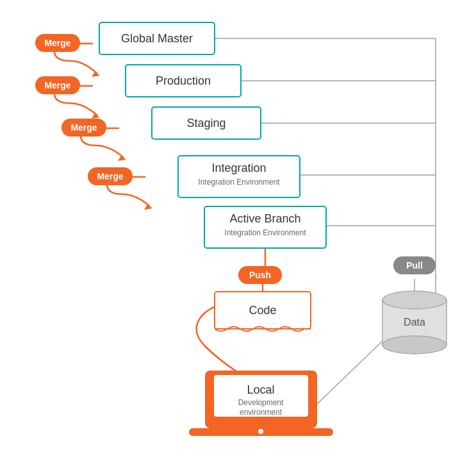 The width and height of the screenshot is (476, 459). What do you see at coordinates (206, 123) in the screenshot?
I see `staging-label: Staging` at bounding box center [206, 123].